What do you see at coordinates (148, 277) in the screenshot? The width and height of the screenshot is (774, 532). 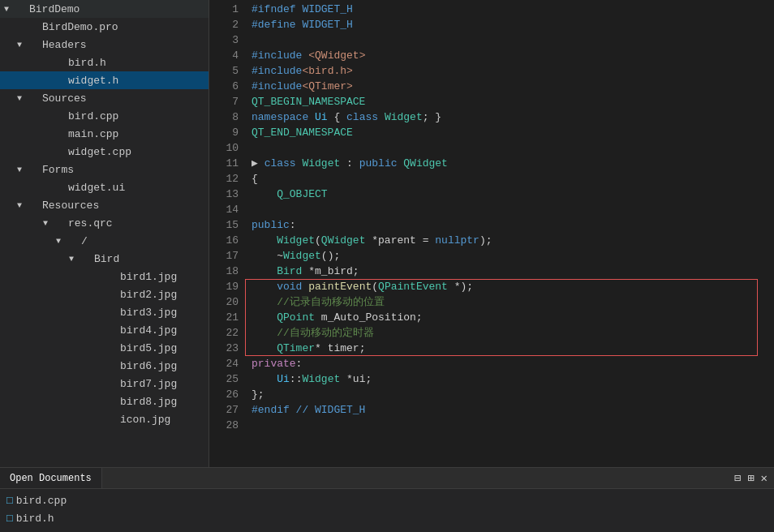 I see `label-bird1jpg: bird1.jpg` at bounding box center [148, 277].